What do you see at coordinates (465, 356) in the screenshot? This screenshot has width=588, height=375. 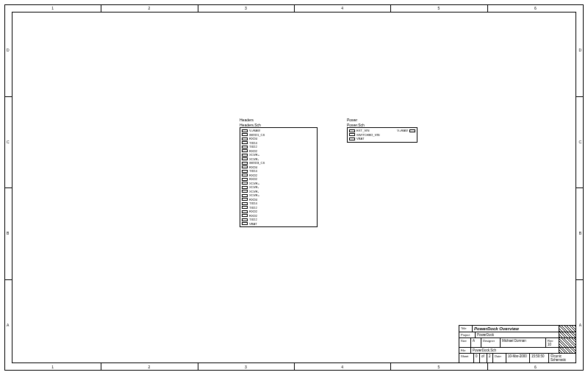 I see `tb-sheet-label: Sheet` at bounding box center [465, 356].